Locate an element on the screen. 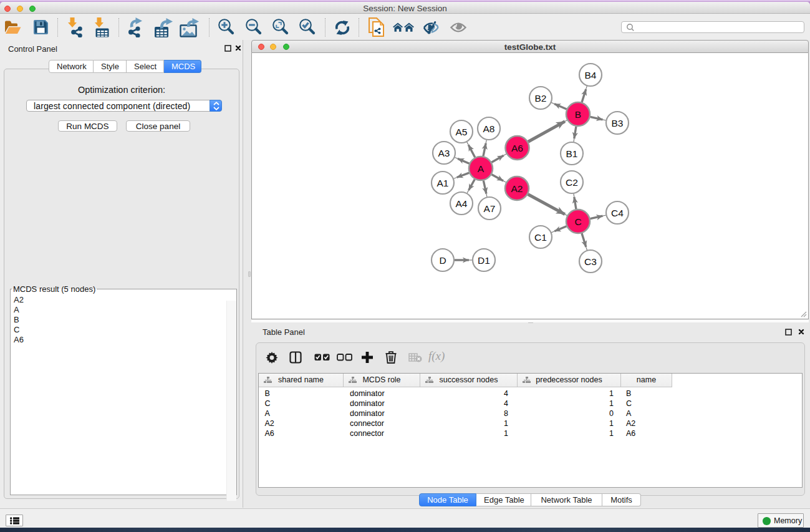 The image size is (810, 532). svg-text: A6 is located at coordinates (518, 148).